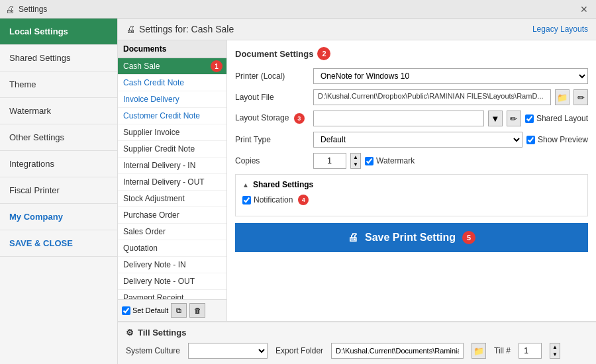 This screenshot has height=364, width=596. I want to click on till-down: ▼, so click(555, 355).